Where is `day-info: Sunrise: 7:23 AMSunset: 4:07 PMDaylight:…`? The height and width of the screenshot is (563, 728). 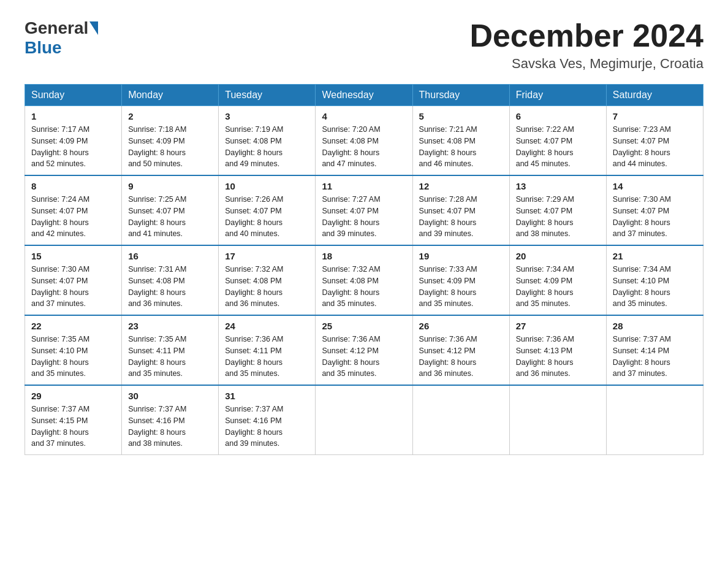 day-info: Sunrise: 7:23 AMSunset: 4:07 PMDaylight:… is located at coordinates (654, 147).